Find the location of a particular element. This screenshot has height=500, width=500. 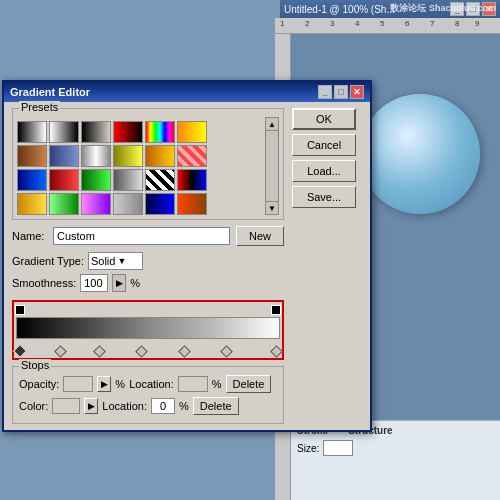

ruler-num-7: 7 is located at coordinates (432, 24).